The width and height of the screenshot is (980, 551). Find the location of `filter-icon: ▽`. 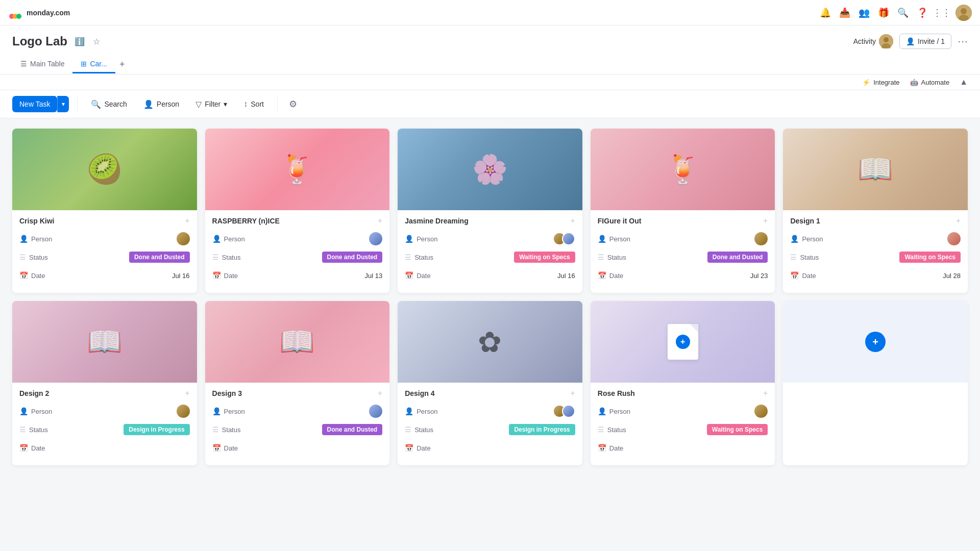

filter-icon: ▽ is located at coordinates (199, 104).